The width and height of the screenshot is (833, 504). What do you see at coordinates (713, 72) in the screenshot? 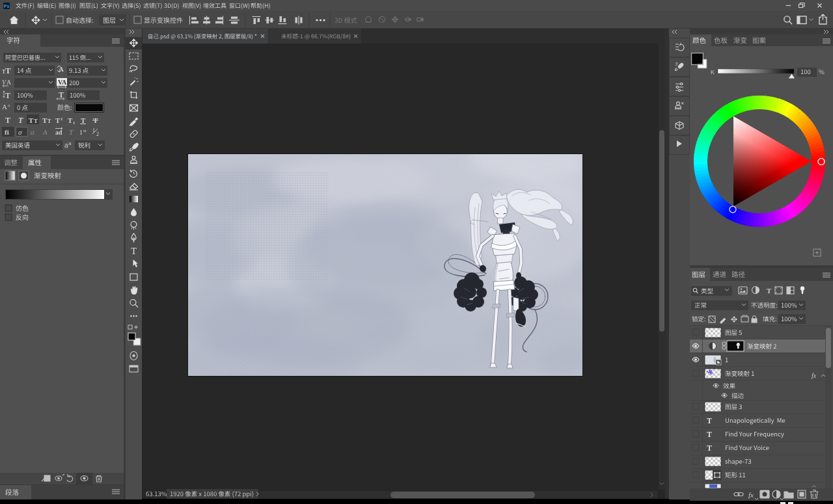
I see `svg-text: K` at bounding box center [713, 72].